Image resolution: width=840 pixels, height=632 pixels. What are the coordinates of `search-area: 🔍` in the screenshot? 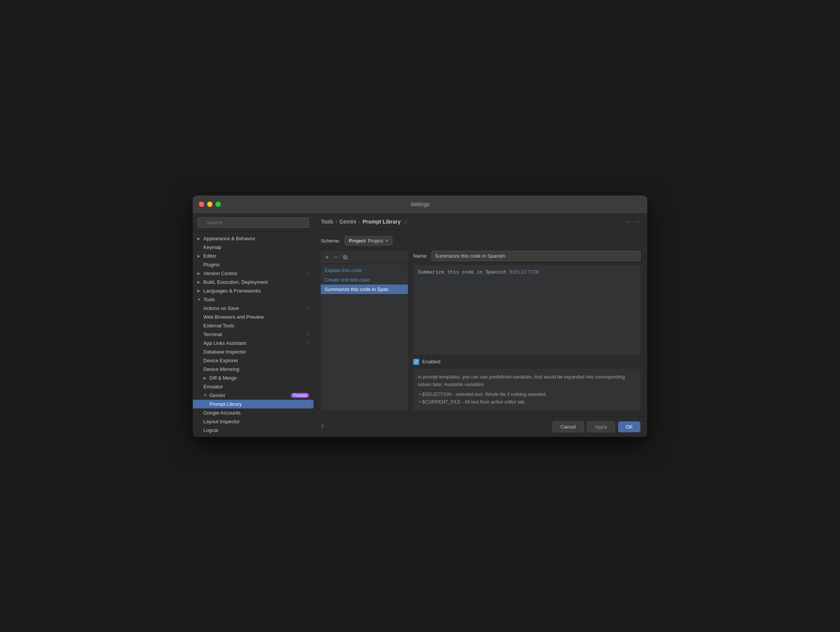 It's located at (253, 223).